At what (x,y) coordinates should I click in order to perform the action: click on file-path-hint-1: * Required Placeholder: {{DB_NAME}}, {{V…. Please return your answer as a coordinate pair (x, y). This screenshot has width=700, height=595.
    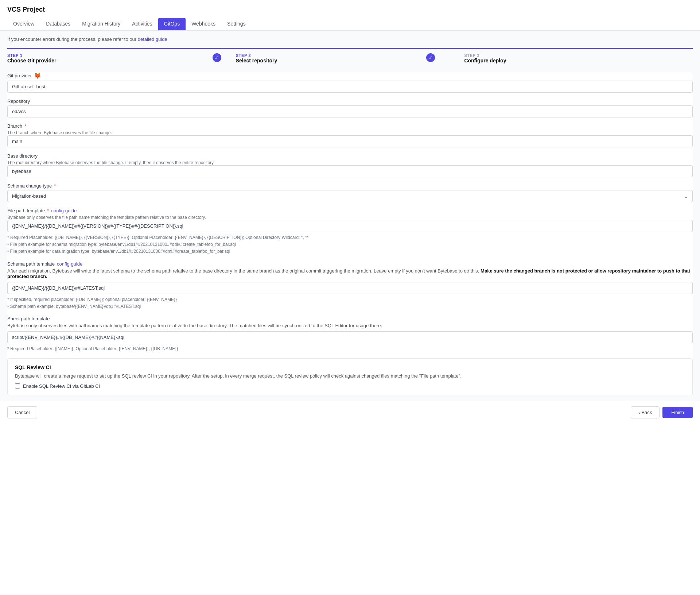
    Looking at the image, I should click on (350, 238).